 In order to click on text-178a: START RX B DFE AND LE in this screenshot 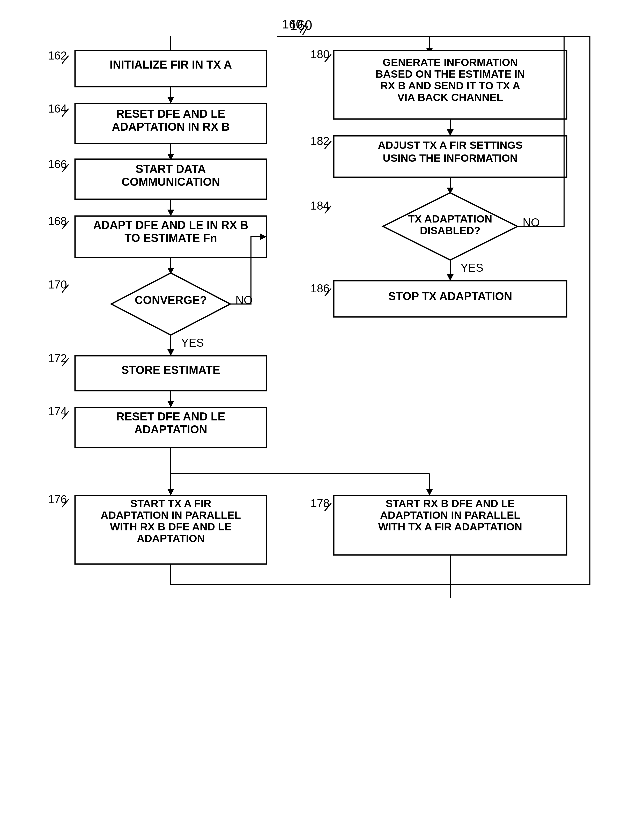, I will do `click(450, 504)`.